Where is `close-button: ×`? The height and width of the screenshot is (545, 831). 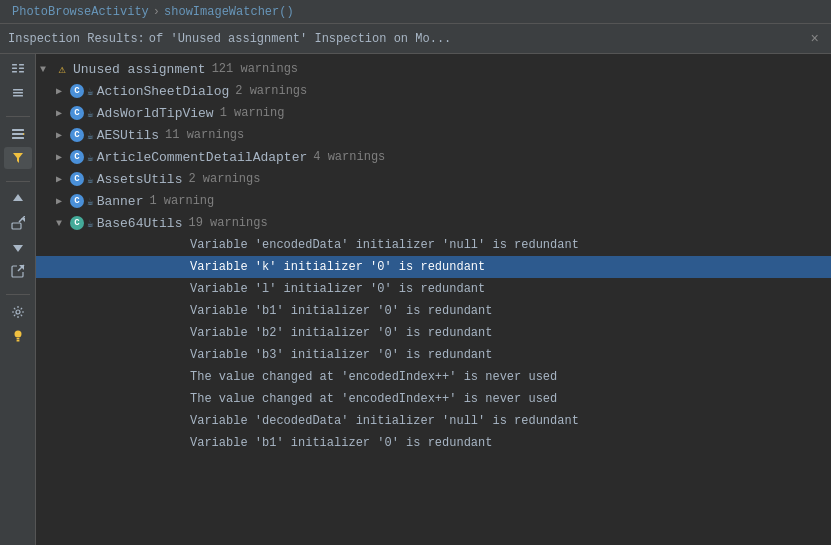 close-button: × is located at coordinates (815, 39).